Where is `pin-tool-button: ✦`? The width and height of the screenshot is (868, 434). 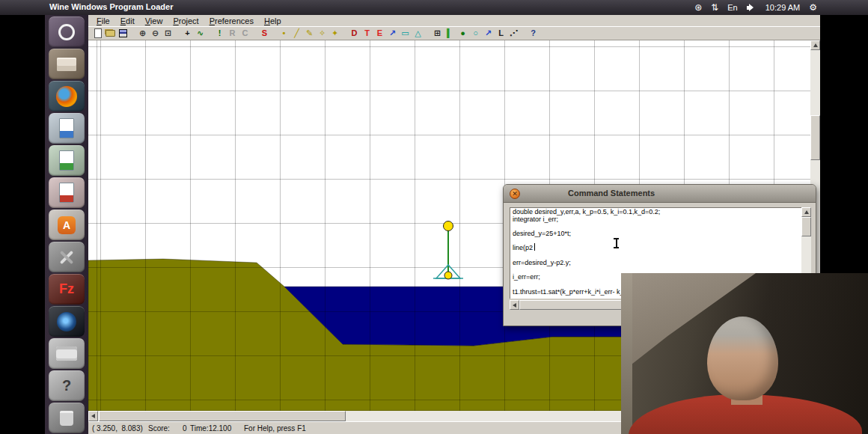
pin-tool-button: ✦ is located at coordinates (335, 33).